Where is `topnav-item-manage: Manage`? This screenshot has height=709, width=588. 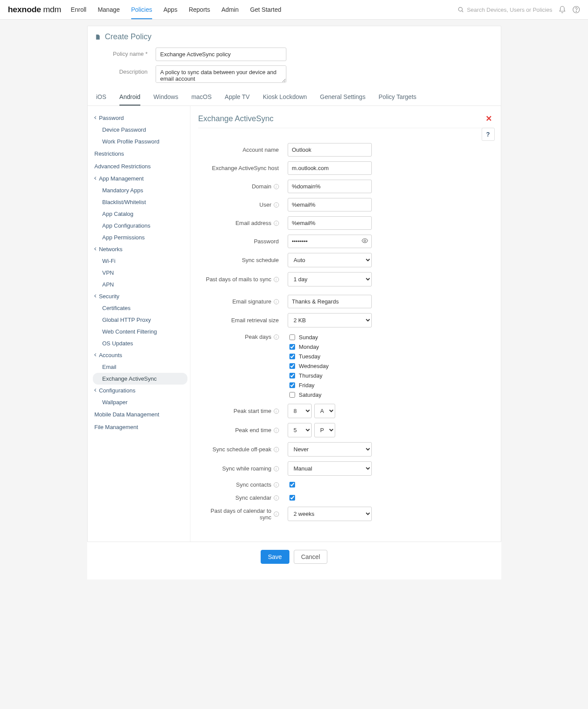 topnav-item-manage: Manage is located at coordinates (109, 10).